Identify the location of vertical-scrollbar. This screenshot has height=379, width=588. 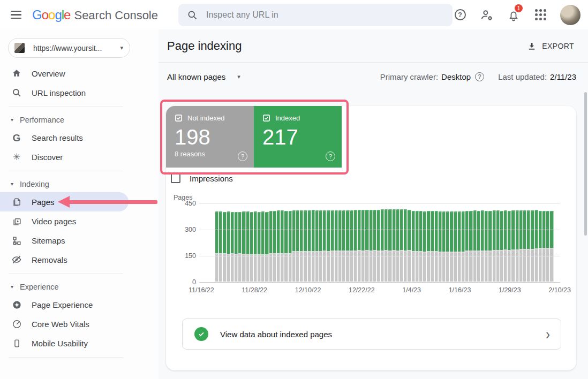
(586, 164).